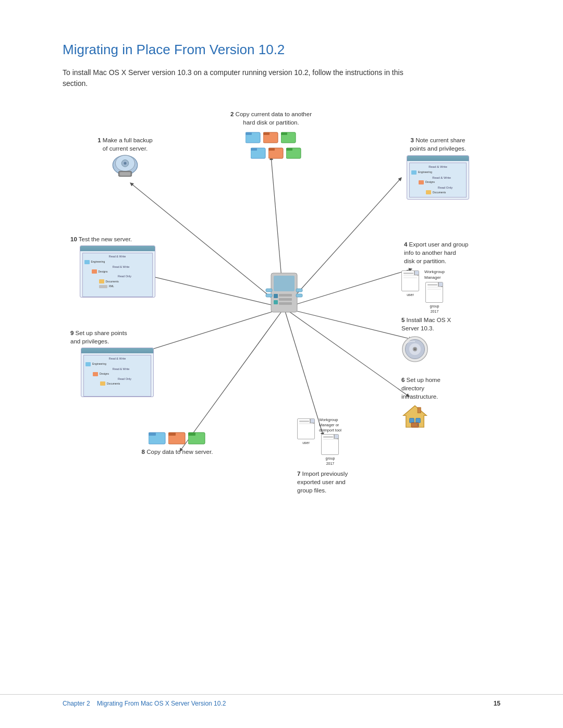 This screenshot has width=563, height=728. Describe the element at coordinates (331, 461) in the screenshot. I see `step-7-group-label: group2017` at that location.